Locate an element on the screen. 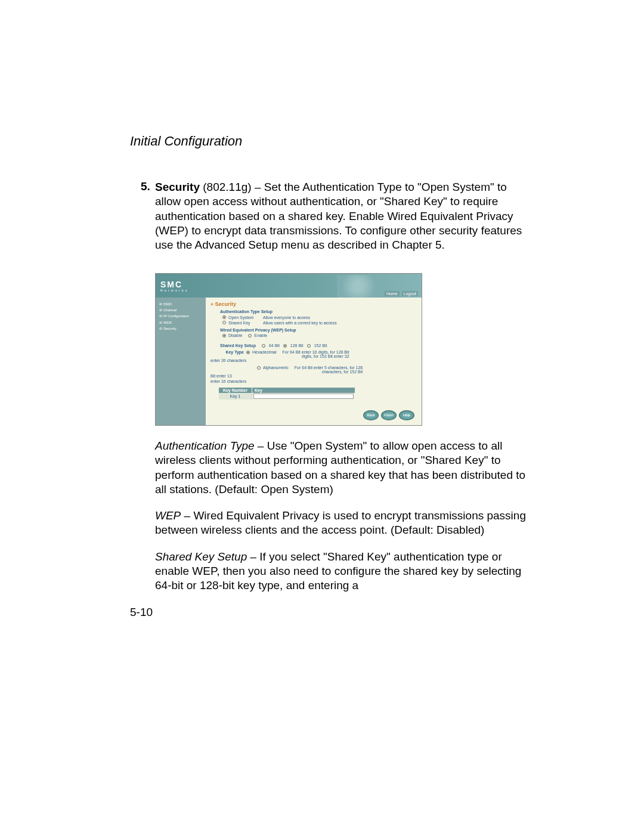  radio-open-system is located at coordinates (224, 317).